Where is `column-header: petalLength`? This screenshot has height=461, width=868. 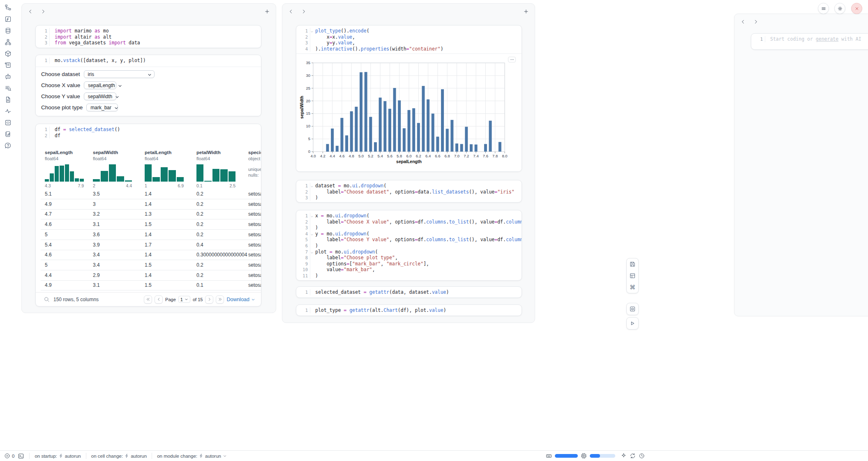 column-header: petalLength is located at coordinates (158, 152).